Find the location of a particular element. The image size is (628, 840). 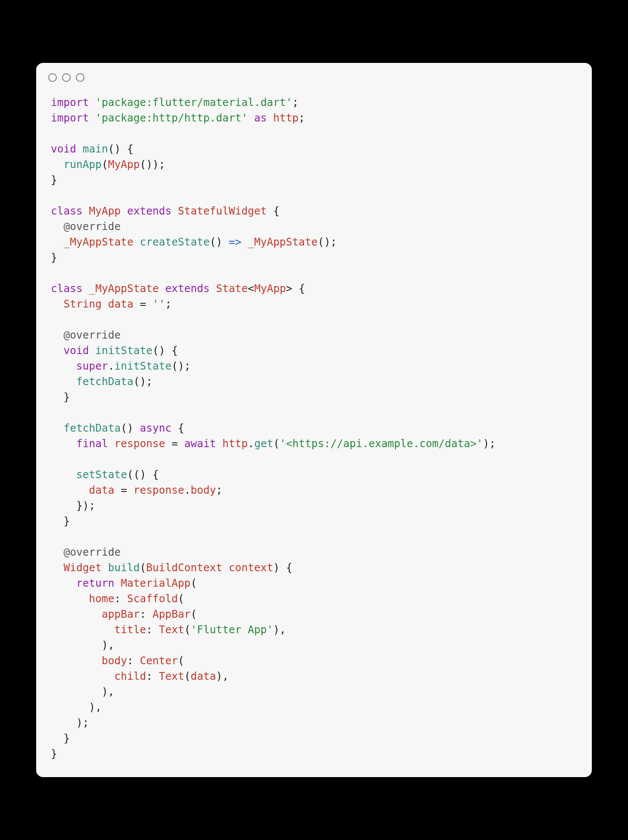

code-line: return MaterialApp( is located at coordinates (124, 583).